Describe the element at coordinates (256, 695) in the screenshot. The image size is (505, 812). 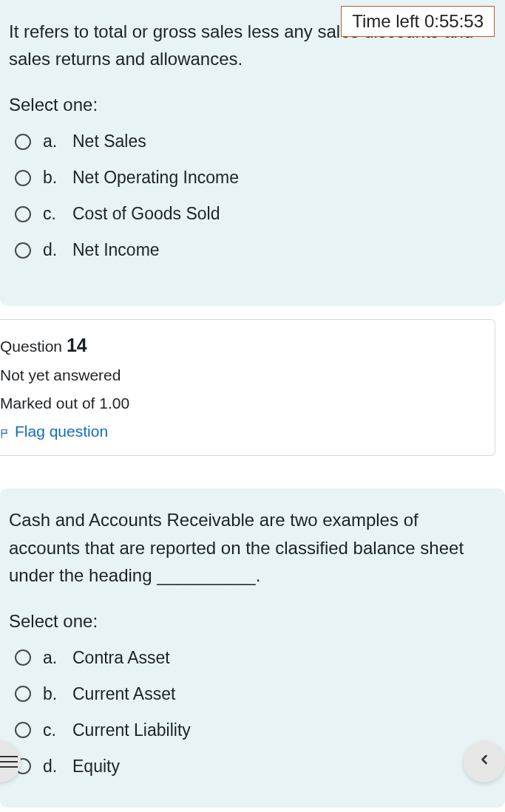
I see `option-row: b. Current Asset` at that location.